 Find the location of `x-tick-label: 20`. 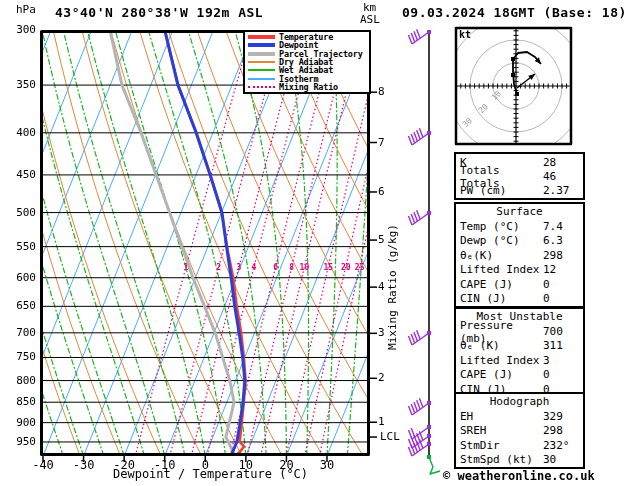

x-tick-label: 20 is located at coordinates (286, 465).